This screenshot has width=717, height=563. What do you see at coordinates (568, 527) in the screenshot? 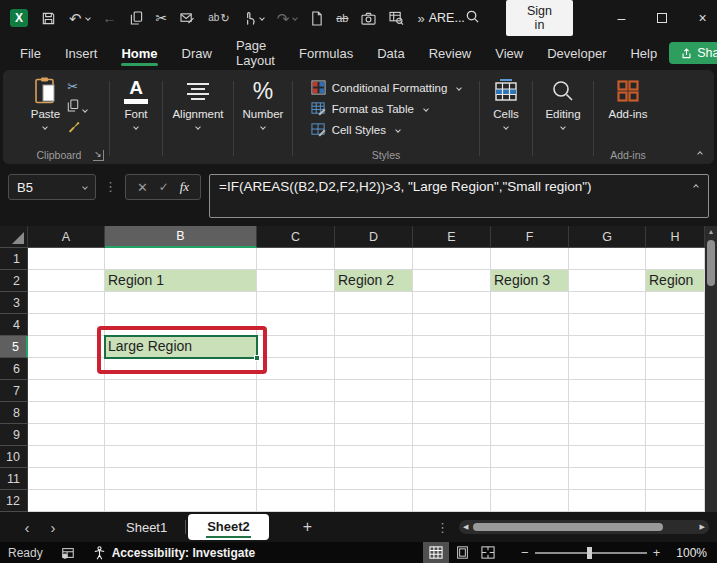
I see `horizontal-scroll-thumb` at bounding box center [568, 527].